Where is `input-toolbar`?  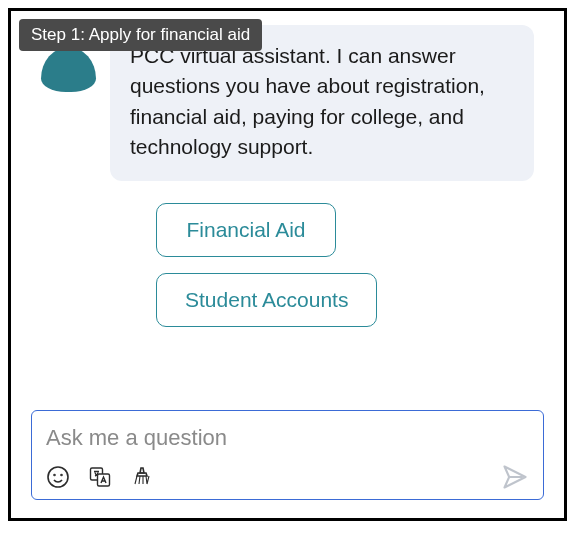
input-toolbar is located at coordinates (288, 477).